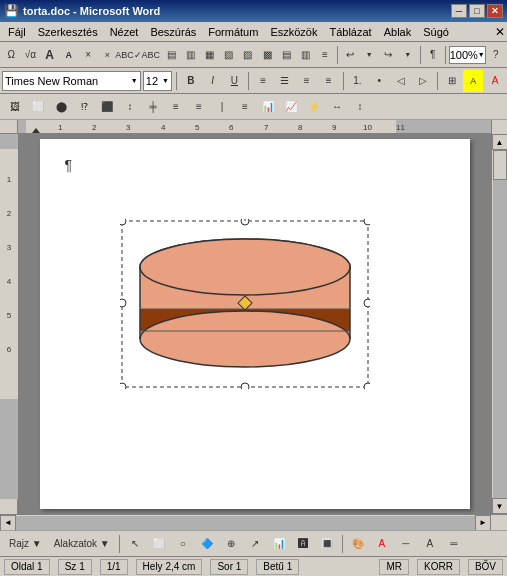 The height and width of the screenshot is (576, 507). Describe the element at coordinates (350, 32) in the screenshot. I see `menu-item-tablazat: Táblázat` at that location.